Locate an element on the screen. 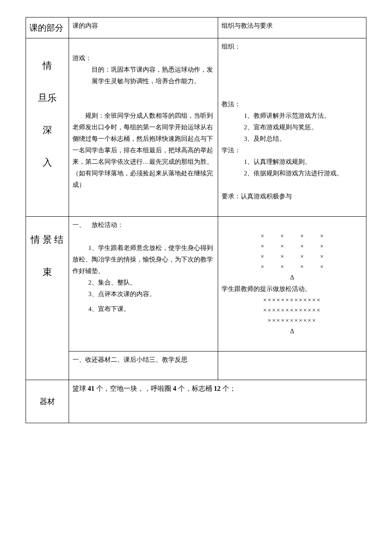 The height and width of the screenshot is (555, 392). content-ending: 一、 放松活动： 1、学生跟着老师意念放松，使学生身心得到放松、陶冶学生的情操，… is located at coordinates (143, 284).